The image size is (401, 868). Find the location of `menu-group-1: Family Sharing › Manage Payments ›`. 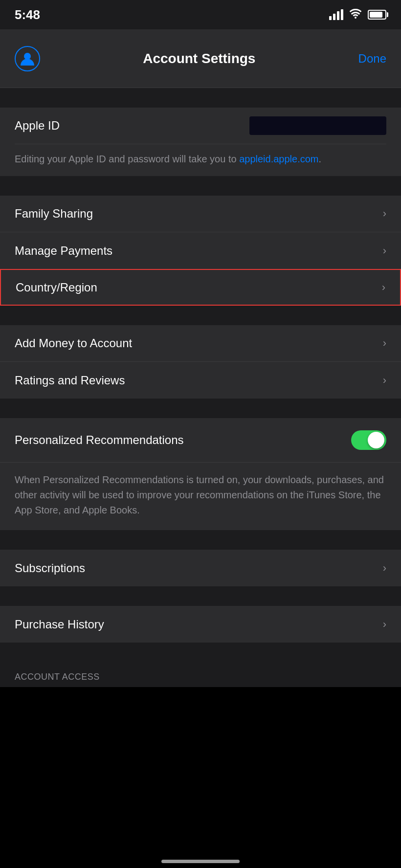

menu-group-1: Family Sharing › Manage Payments › is located at coordinates (200, 232).